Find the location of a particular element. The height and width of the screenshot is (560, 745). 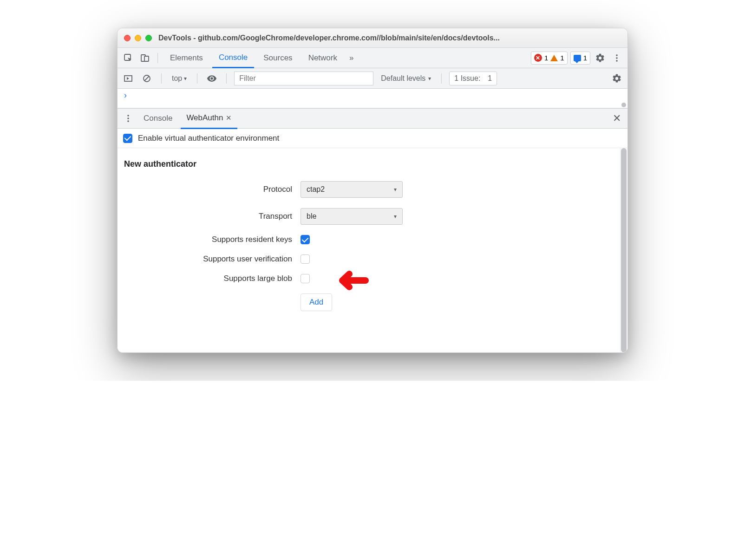

sidebar-toggle-icon is located at coordinates (128, 78).